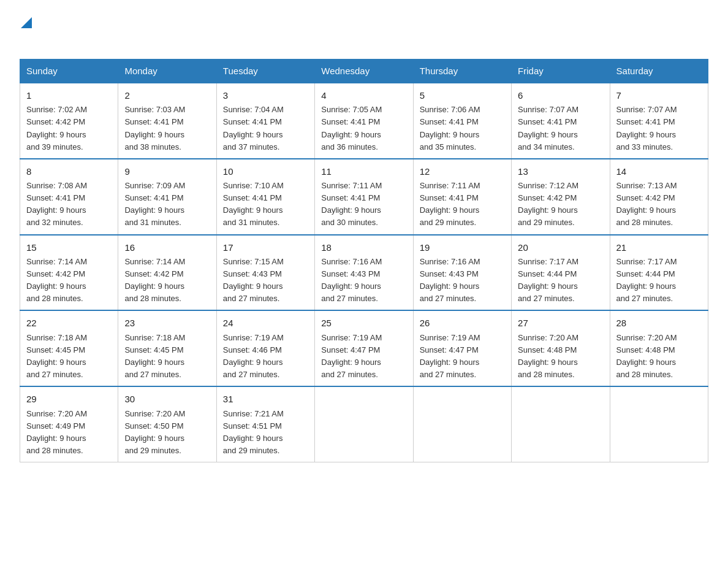 This screenshot has height=563, width=728. Describe the element at coordinates (659, 96) in the screenshot. I see `day-number: 7` at that location.